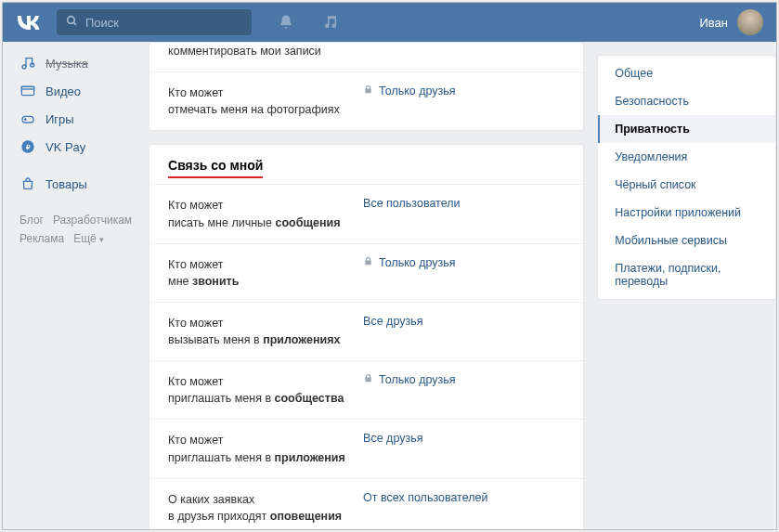 The width and height of the screenshot is (779, 532). What do you see at coordinates (261, 390) in the screenshot?
I see `setting-label: Кто можетприглашать меня в сообщества` at bounding box center [261, 390].